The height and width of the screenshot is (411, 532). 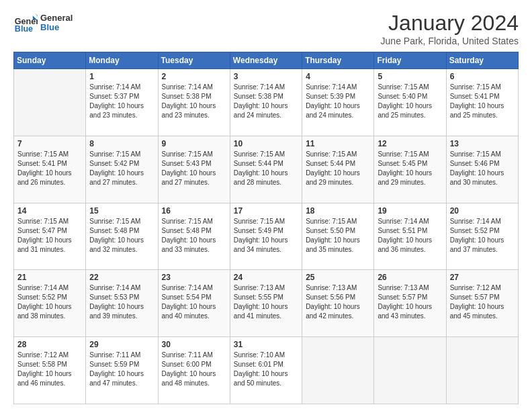 What do you see at coordinates (266, 236) in the screenshot?
I see `day-detail: Sunrise: 7:15 AMSunset: 5:49 PMDaylight:…` at bounding box center [266, 236].